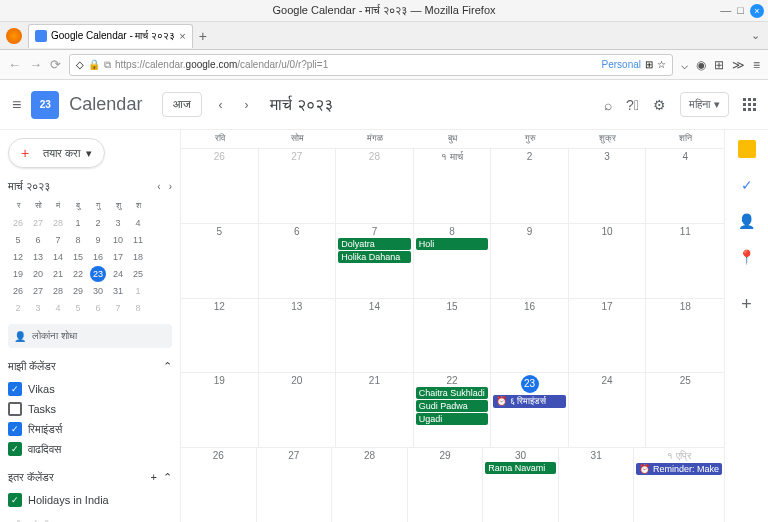  What do you see at coordinates (608, 261) in the screenshot?
I see `day-cell: 10` at bounding box center [608, 261].